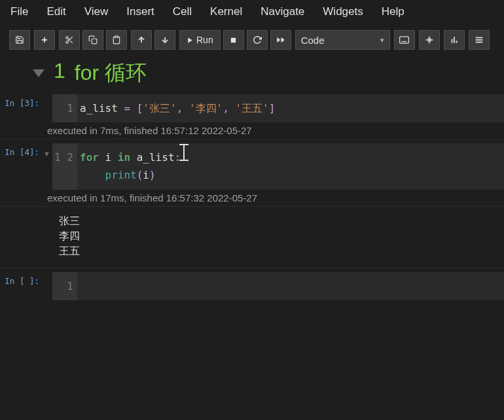 This screenshot has width=504, height=420. Describe the element at coordinates (278, 109) in the screenshot. I see `code-input: 1a_list = ['张三', '李四', '王五']` at that location.